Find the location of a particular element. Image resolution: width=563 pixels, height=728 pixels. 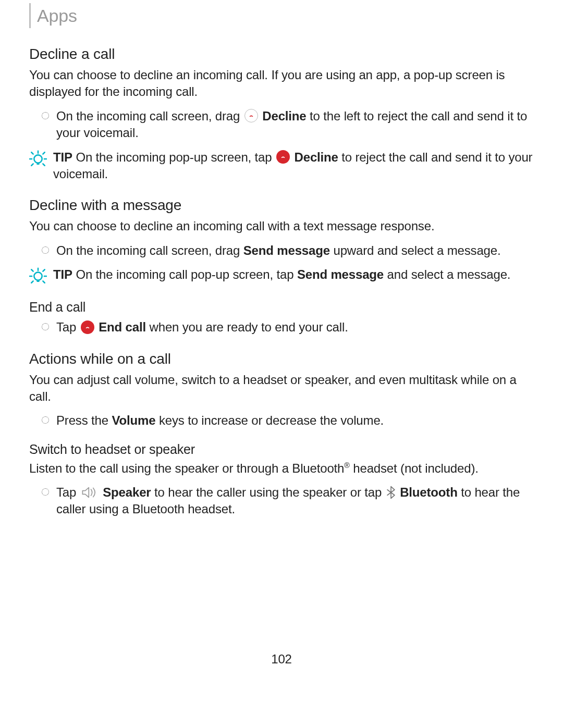

tip-decline: TIP On the incoming pop-up screen, tap D… is located at coordinates (282, 166).